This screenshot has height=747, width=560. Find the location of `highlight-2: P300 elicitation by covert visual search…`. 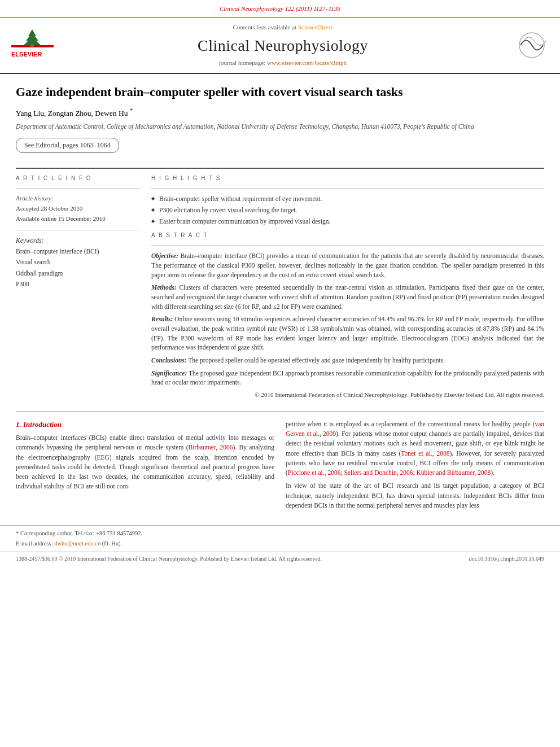

highlight-2: P300 elicitation by covert visual search… is located at coordinates (348, 210).